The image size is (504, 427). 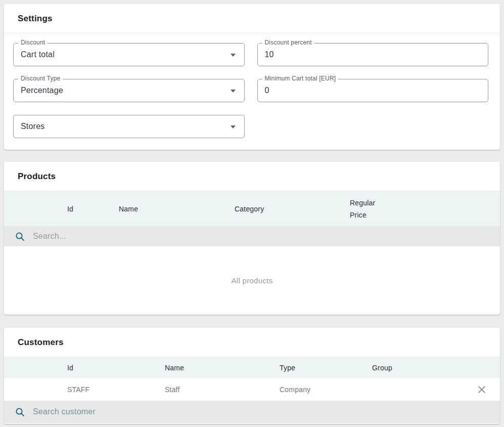 I want to click on customers-search-row, so click(x=252, y=412).